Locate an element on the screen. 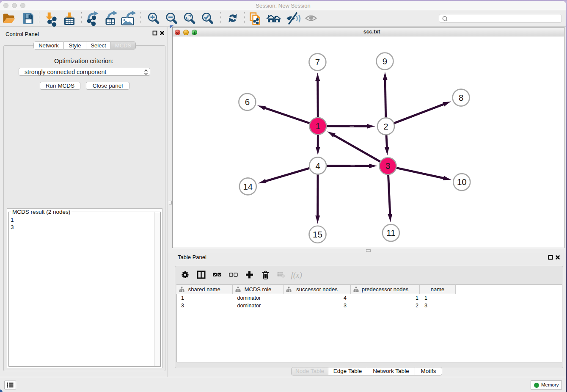 The height and width of the screenshot is (392, 567). svg-text: 1 is located at coordinates (318, 126).